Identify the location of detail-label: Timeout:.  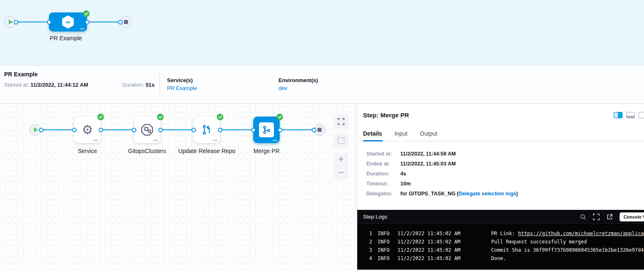
(377, 184).